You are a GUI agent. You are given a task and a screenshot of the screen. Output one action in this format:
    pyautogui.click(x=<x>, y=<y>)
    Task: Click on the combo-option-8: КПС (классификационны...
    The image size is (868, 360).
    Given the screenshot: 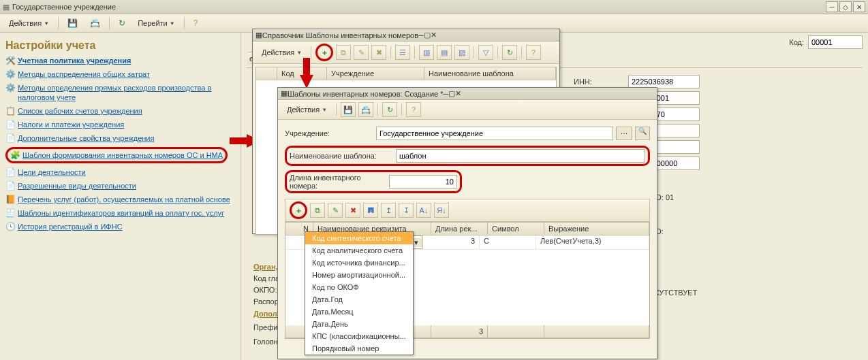 What is the action you would take?
    pyautogui.click(x=359, y=336)
    